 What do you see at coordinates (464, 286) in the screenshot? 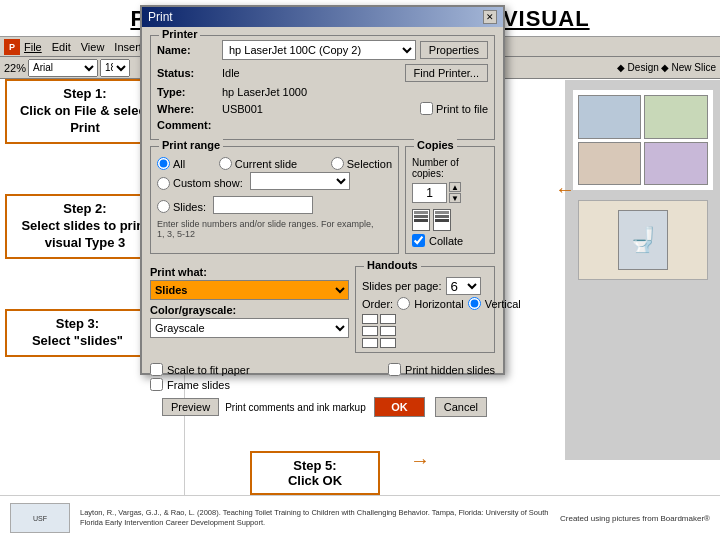
I see `slides-per-page-select: 6 1 2 3 4 9` at bounding box center [464, 286].